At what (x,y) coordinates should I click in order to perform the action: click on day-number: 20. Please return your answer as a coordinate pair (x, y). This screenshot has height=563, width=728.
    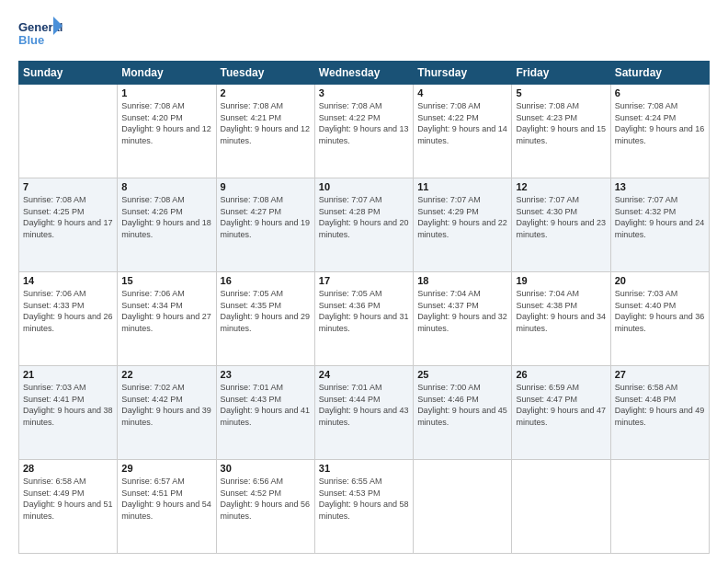
    Looking at the image, I should click on (660, 281).